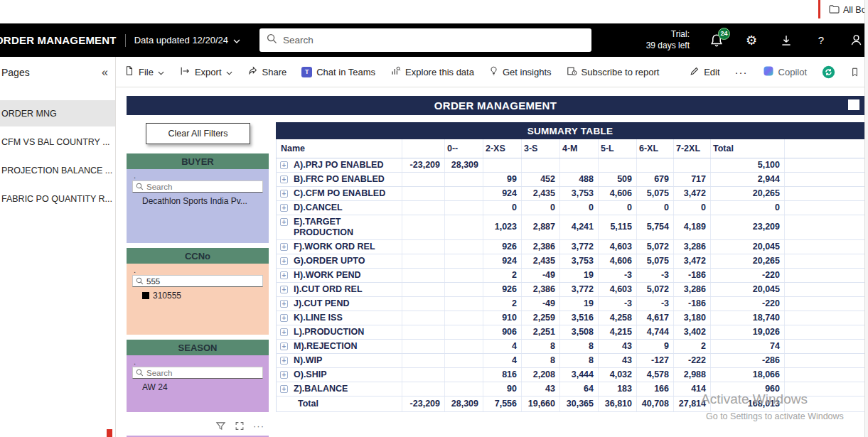 The width and height of the screenshot is (868, 437). What do you see at coordinates (704, 72) in the screenshot?
I see `edit-button: Edit` at bounding box center [704, 72].